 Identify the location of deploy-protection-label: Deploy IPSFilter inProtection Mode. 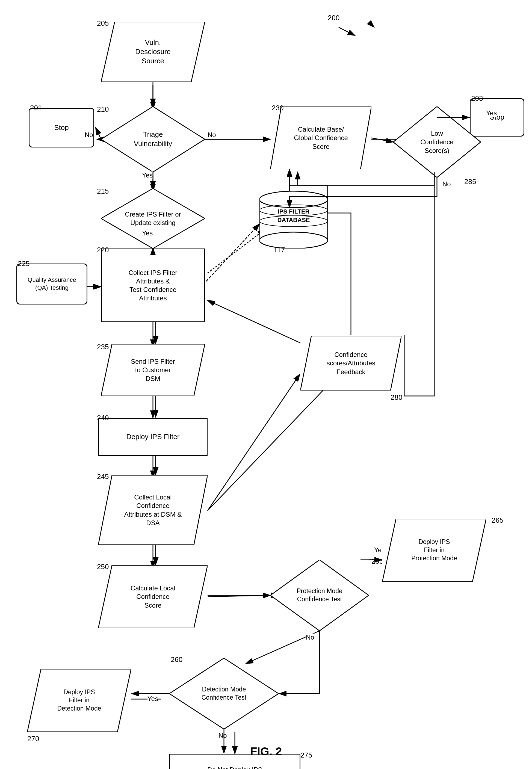
(434, 550).